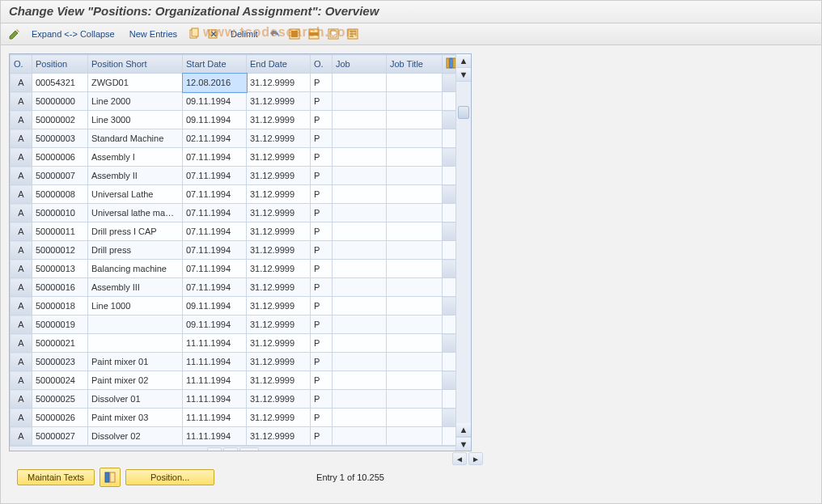  Describe the element at coordinates (215, 65) in the screenshot. I see `col-header-start-date: Start Date` at that location.